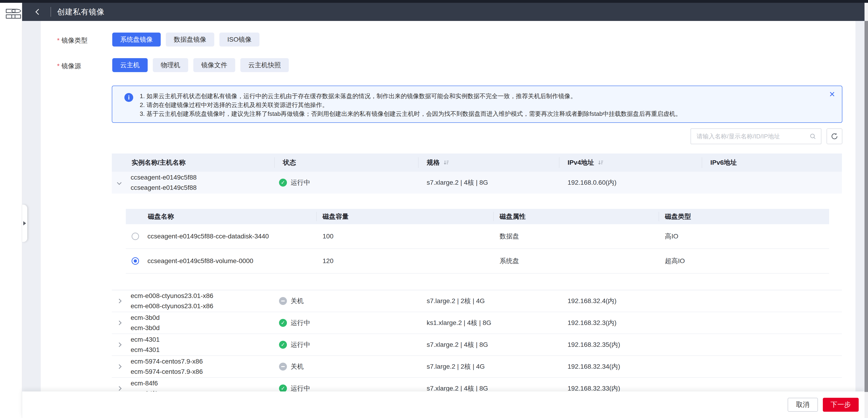 The width and height of the screenshot is (868, 418). I want to click on disk-attribute-cell: 数据盘, so click(576, 236).